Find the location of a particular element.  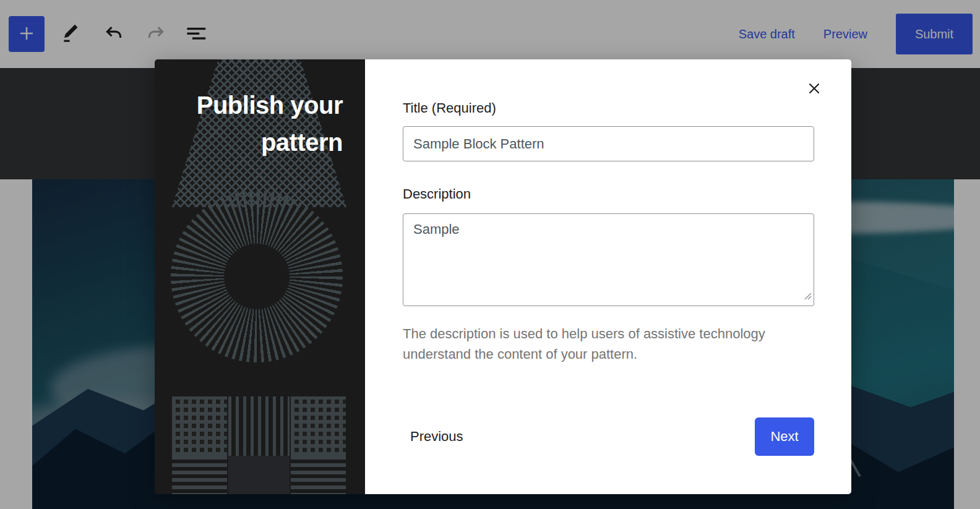

resize-handle-icon is located at coordinates (807, 297).